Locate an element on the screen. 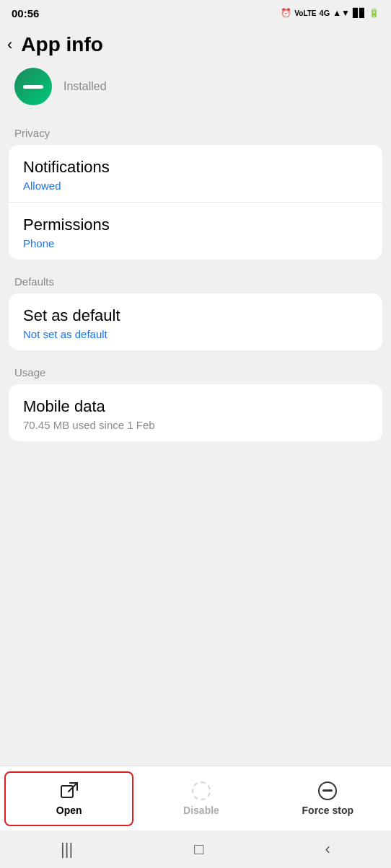 This screenshot has width=391, height=868. app-icon-area: Installed is located at coordinates (196, 92).